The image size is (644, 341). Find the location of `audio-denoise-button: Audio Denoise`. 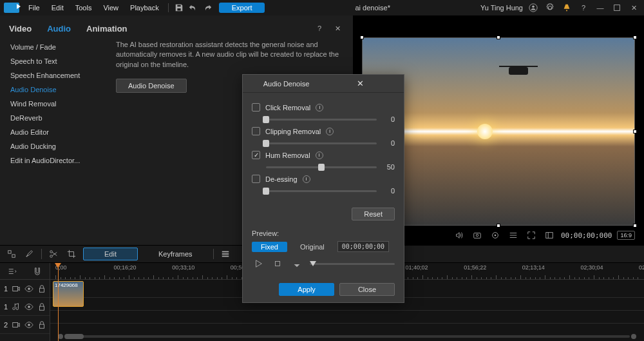

audio-denoise-button: Audio Denoise is located at coordinates (151, 86).